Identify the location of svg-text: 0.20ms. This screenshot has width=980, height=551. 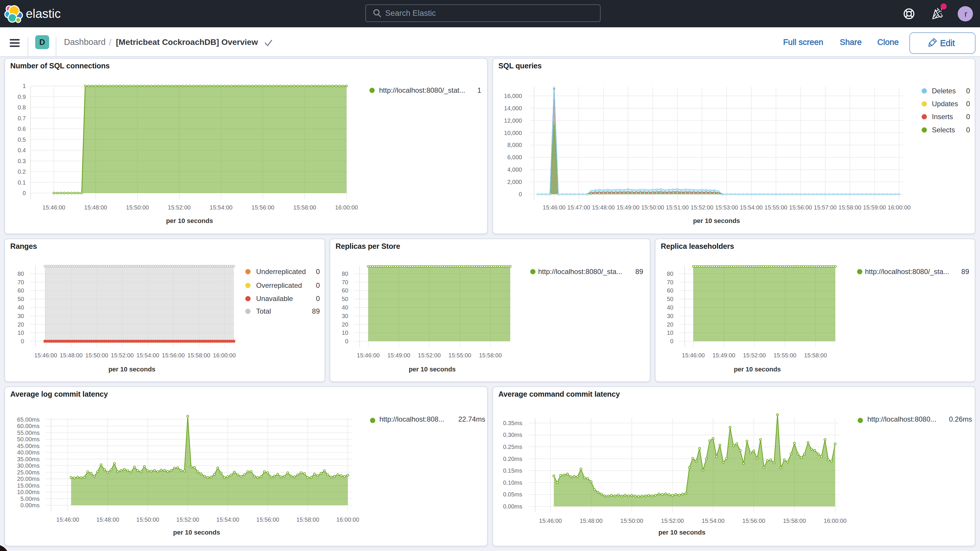
(513, 459).